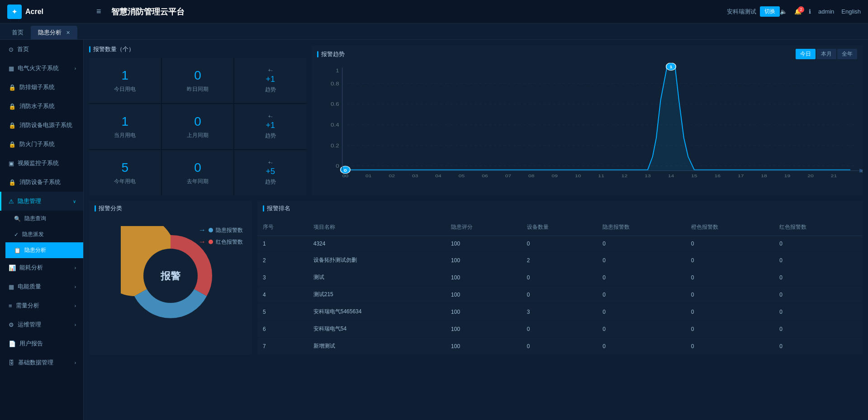 The width and height of the screenshot is (868, 420). I want to click on sidebar-item-home: ⊙ 首页, so click(42, 49).